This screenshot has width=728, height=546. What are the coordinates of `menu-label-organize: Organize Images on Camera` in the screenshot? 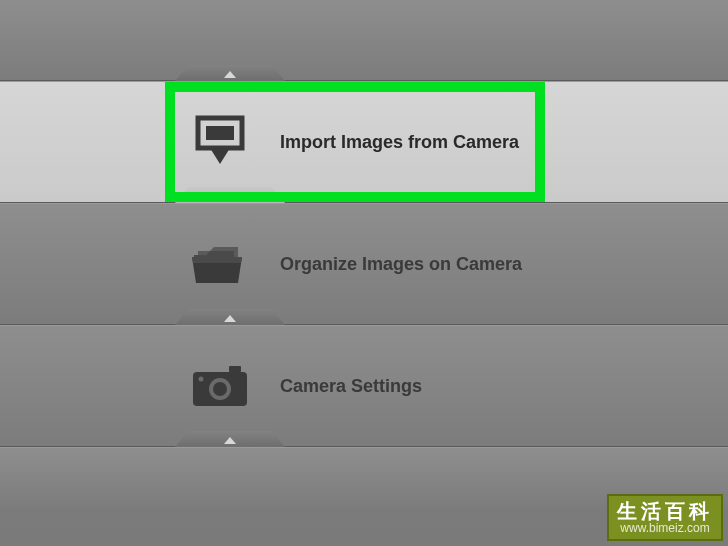 It's located at (401, 264).